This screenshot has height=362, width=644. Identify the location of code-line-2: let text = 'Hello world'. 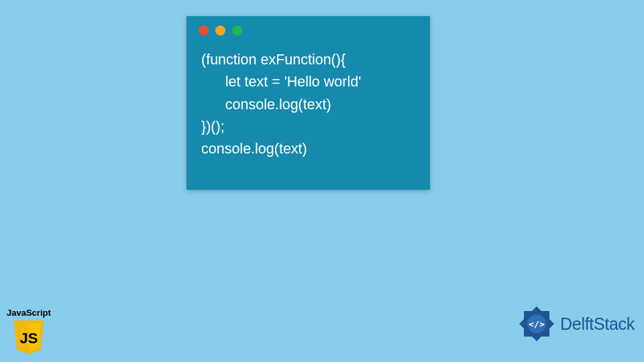
(281, 82).